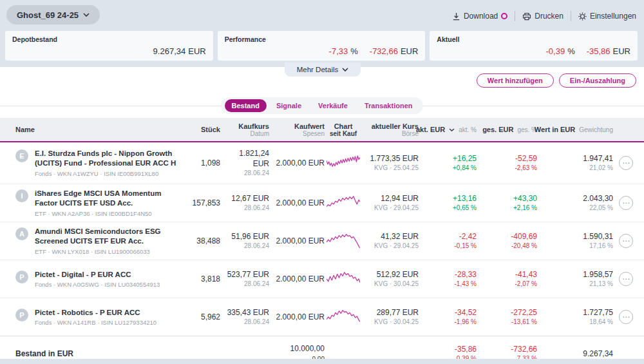 The image size is (644, 364). Describe the element at coordinates (533, 46) in the screenshot. I see `aktuell-card: Aktuell -0,39 % -35,86 EUR` at that location.